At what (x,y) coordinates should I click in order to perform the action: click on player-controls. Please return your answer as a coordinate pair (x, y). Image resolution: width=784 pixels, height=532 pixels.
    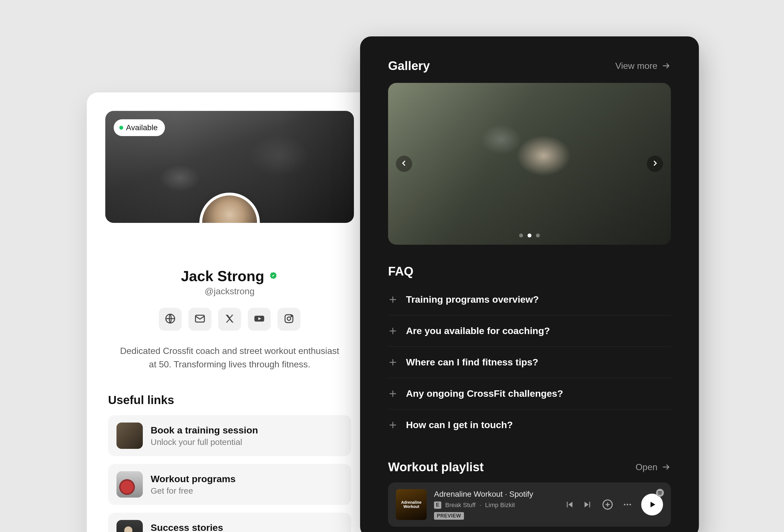
    Looking at the image, I should click on (614, 505).